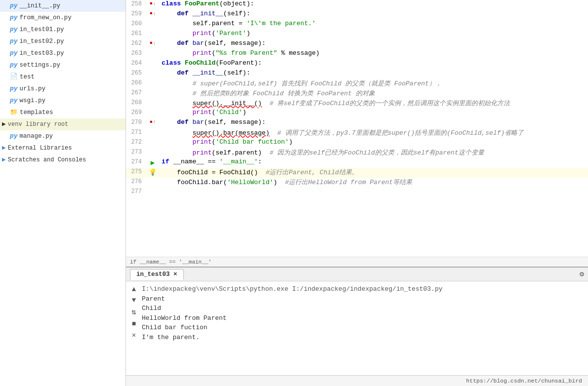  I want to click on sidebar-item-label: in_test01.py, so click(42, 30).